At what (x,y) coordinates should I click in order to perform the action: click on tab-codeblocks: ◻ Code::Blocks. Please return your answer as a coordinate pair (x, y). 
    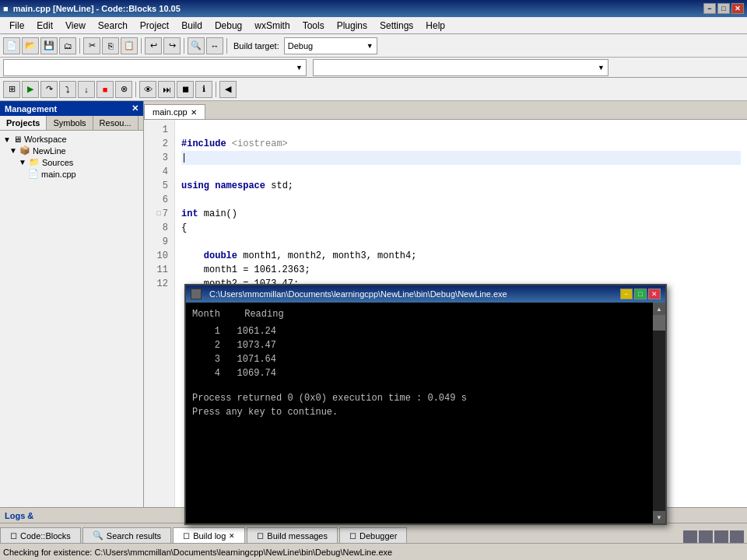
    Looking at the image, I should click on (40, 535).